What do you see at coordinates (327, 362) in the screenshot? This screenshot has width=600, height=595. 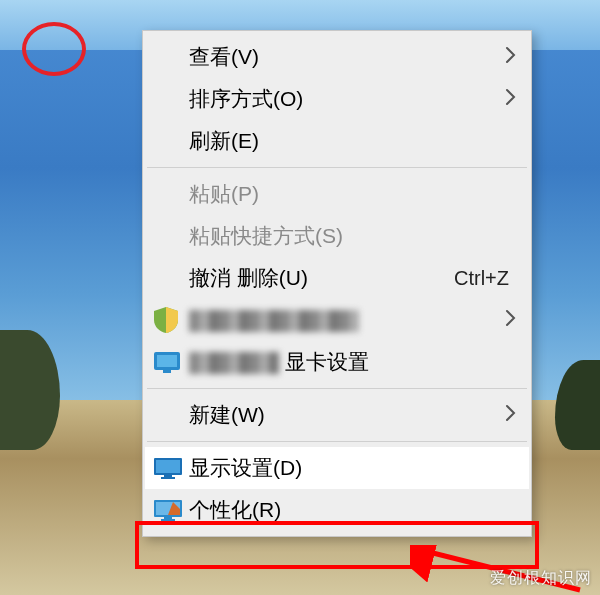 I see `menu-label-vendor-2-suffix: 显卡设置` at bounding box center [327, 362].